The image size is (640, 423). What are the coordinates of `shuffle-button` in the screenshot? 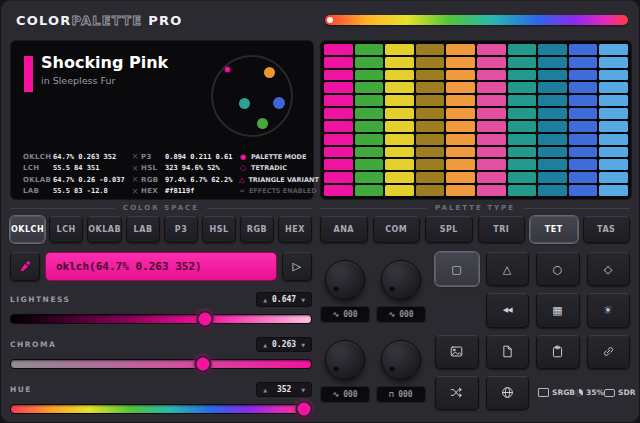 It's located at (457, 393).